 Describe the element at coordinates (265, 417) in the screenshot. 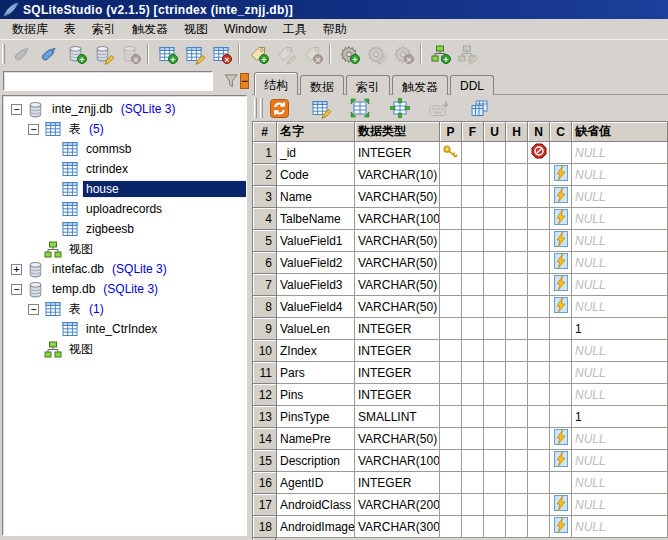

I see `cell-row-number: 13` at that location.